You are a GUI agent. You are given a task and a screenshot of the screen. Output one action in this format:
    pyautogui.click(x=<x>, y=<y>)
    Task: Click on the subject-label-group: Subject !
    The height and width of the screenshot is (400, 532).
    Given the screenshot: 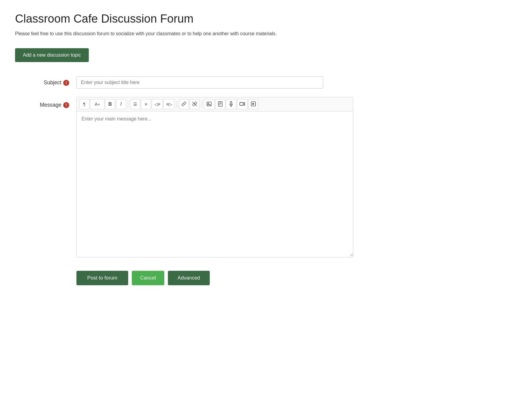 What is the action you would take?
    pyautogui.click(x=51, y=81)
    